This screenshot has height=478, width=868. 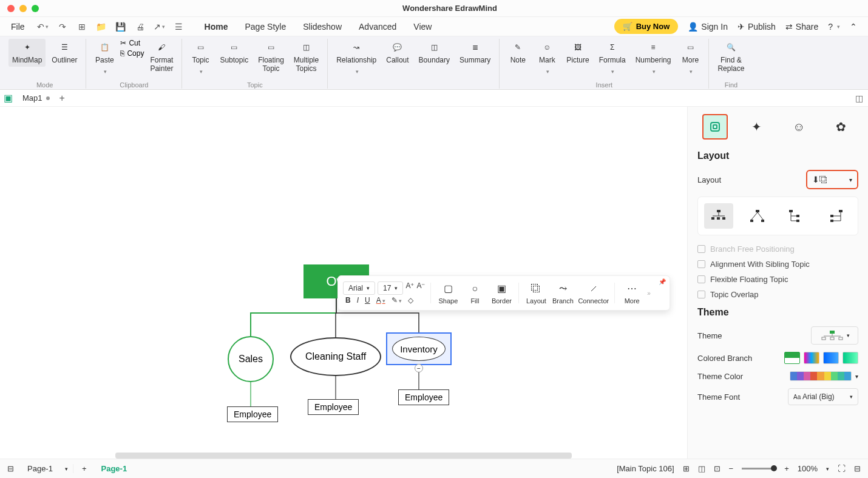 I want to click on collapse-node-button: −, so click(x=419, y=368).